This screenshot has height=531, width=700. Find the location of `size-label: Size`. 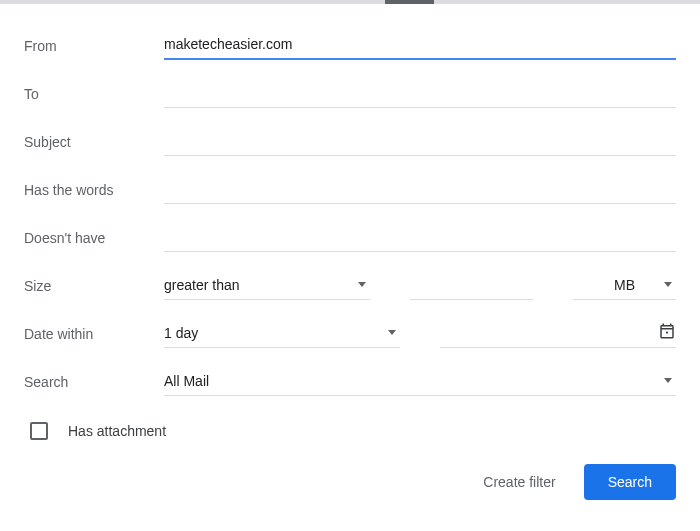

size-label: Size is located at coordinates (94, 286).